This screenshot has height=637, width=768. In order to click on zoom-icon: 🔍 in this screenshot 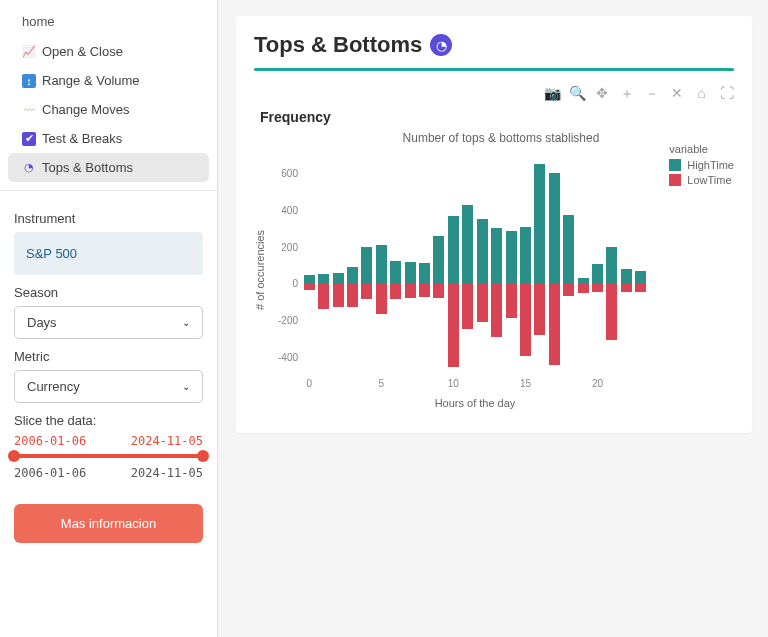, I will do `click(576, 94)`.